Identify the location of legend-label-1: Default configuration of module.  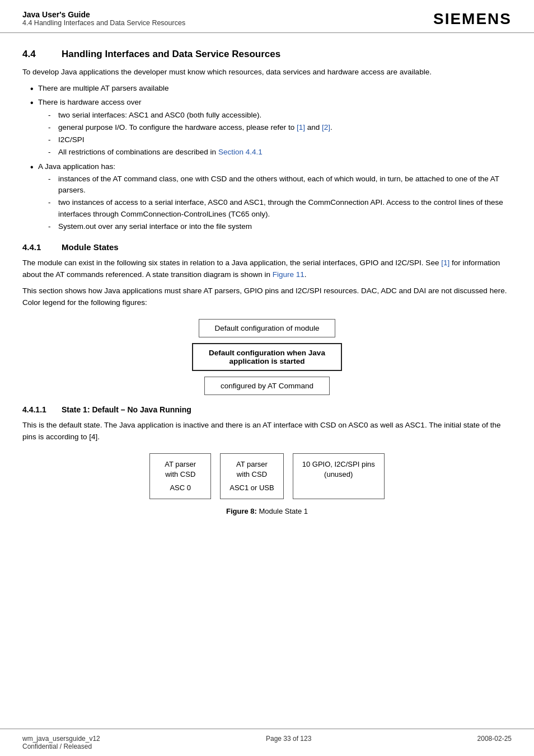
(268, 328).